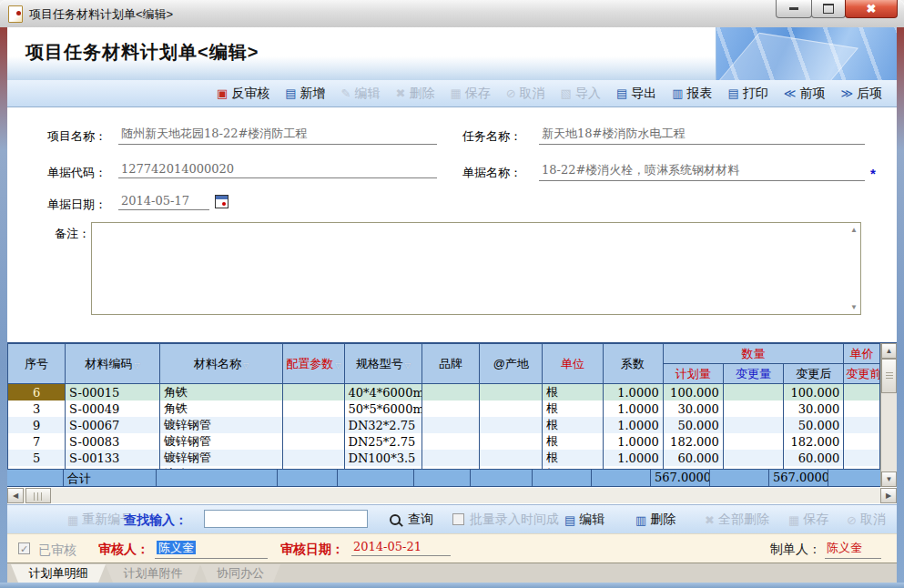  I want to click on remarks-scroll-up-icon: ▲, so click(854, 229).